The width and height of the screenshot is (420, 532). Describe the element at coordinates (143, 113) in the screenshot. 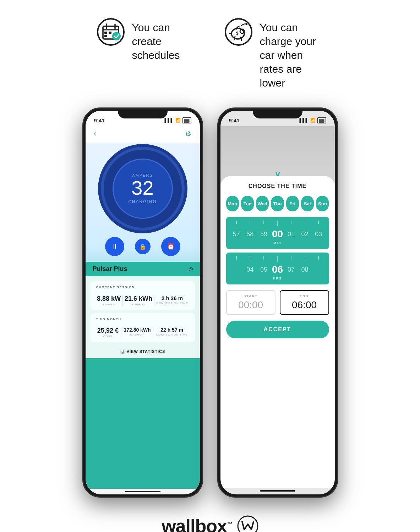

I see `phone1-notch` at that location.